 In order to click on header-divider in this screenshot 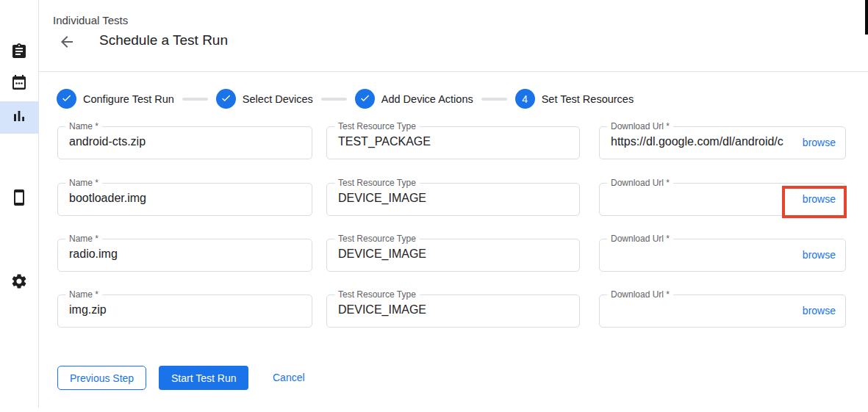, I will do `click(453, 72)`.